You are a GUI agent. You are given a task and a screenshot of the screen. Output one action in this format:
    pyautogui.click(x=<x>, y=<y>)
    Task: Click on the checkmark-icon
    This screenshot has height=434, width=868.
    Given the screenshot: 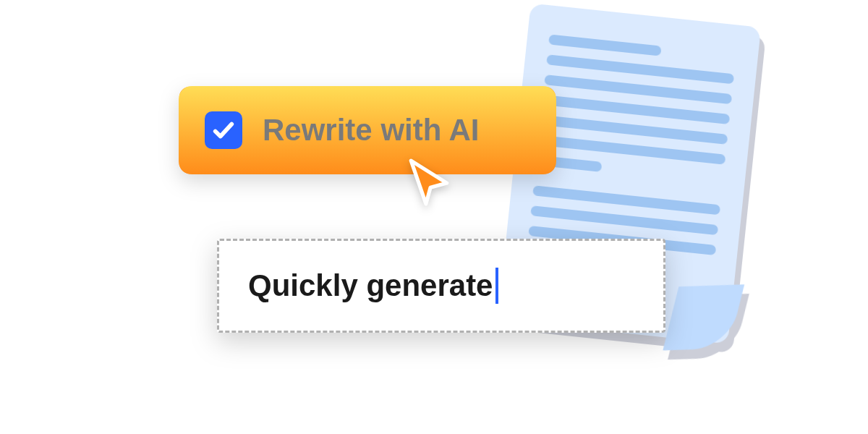 What is the action you would take?
    pyautogui.click(x=224, y=130)
    